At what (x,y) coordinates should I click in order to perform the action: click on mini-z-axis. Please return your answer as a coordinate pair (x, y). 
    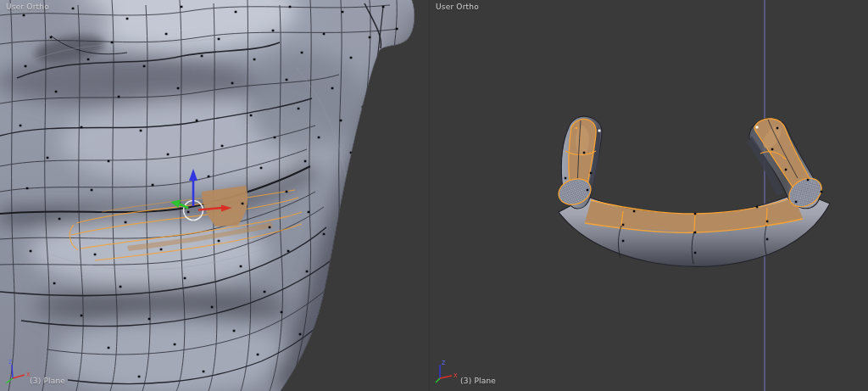
    Looking at the image, I should click on (12, 371).